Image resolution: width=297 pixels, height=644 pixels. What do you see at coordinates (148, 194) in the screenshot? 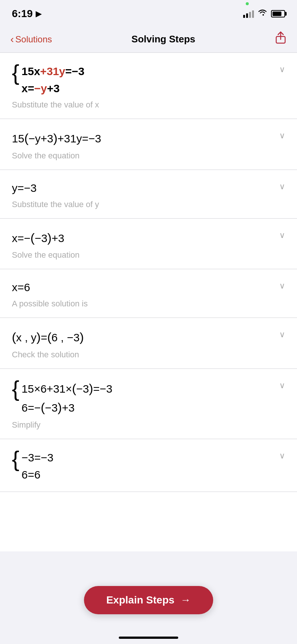
I see `step-3: y=−3 ∨ Substitute the value of y` at bounding box center [148, 194].